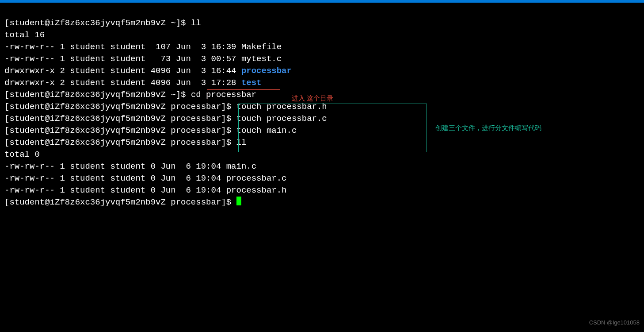 This screenshot has width=644, height=332. What do you see at coordinates (224, 95) in the screenshot?
I see `command-text: cd processbar` at bounding box center [224, 95].